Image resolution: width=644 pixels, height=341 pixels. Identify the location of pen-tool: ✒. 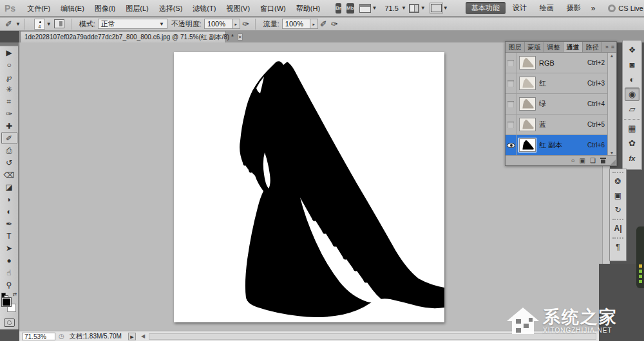
(9, 224).